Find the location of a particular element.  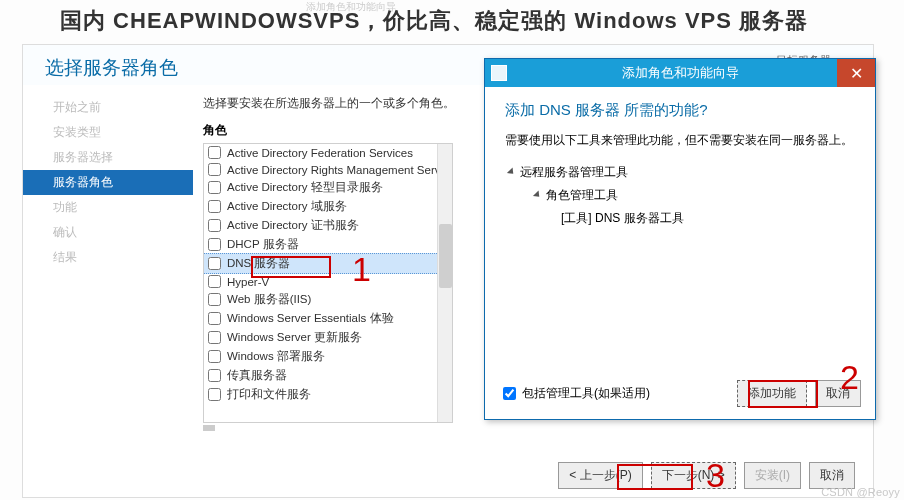

role-label: Windows Server 更新服务 is located at coordinates (294, 338).